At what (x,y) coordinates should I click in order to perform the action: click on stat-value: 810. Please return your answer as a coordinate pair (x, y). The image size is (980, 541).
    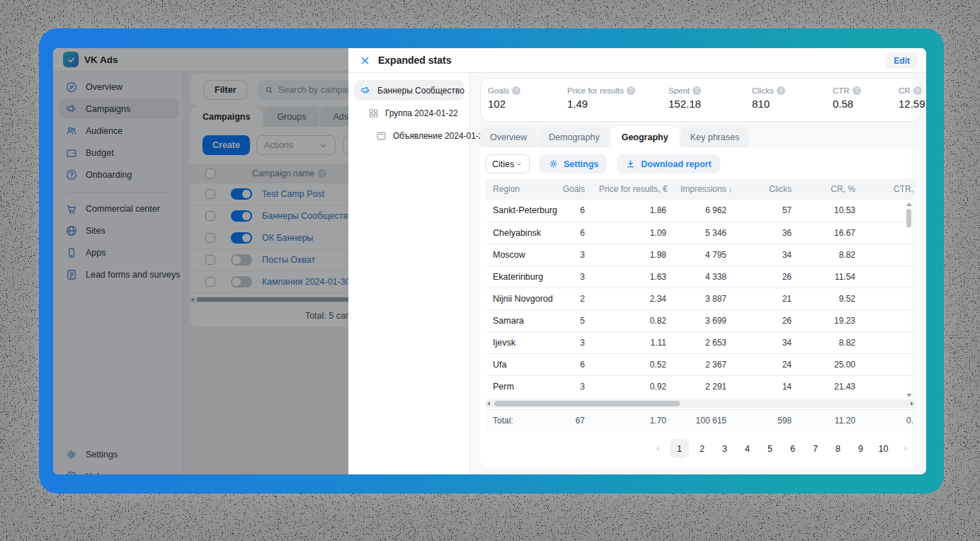
    Looking at the image, I should click on (792, 103).